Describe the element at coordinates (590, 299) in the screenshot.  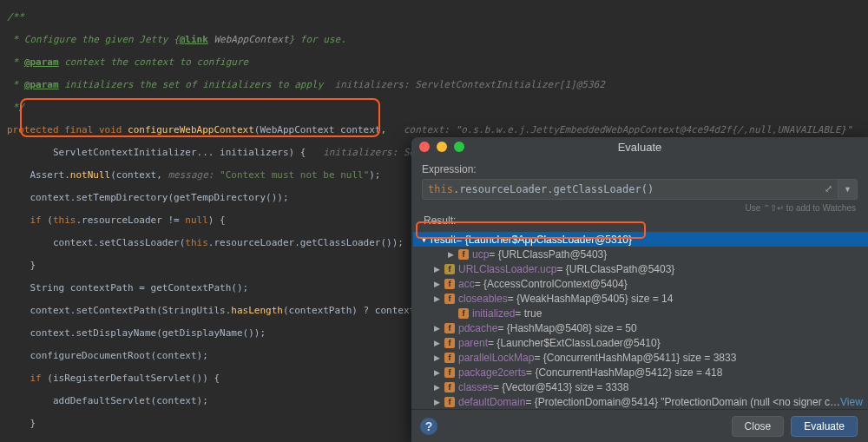
I see `tree-field-value: = {WeakHashMap@5405} size = 14` at that location.